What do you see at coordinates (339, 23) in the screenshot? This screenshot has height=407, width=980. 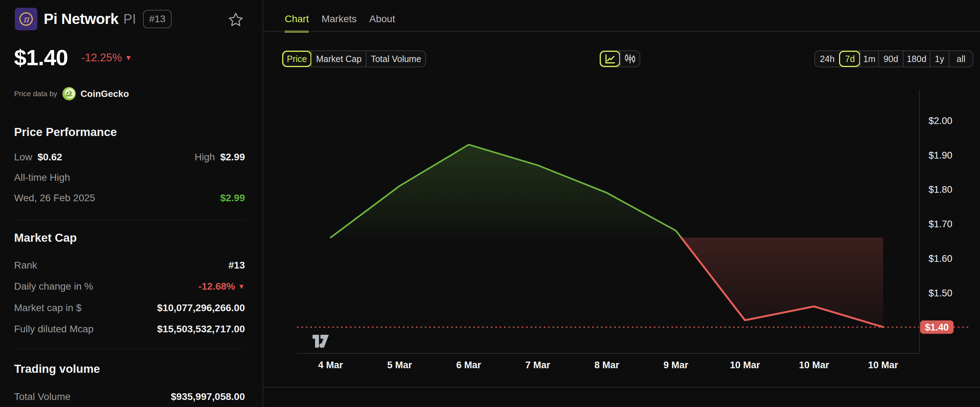 I see `tab-markets: Markets` at bounding box center [339, 23].